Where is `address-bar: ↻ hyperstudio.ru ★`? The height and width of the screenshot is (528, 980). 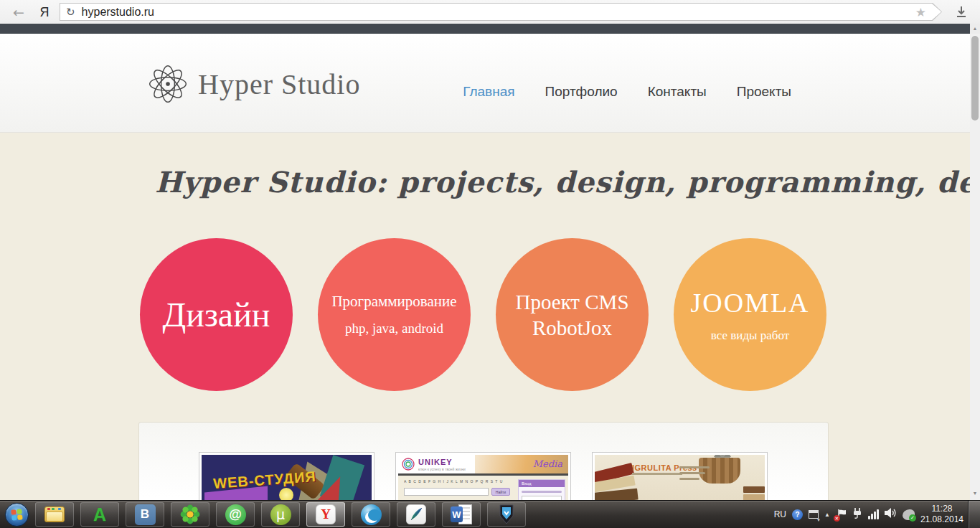 address-bar: ↻ hyperstudio.ru ★ is located at coordinates (501, 11).